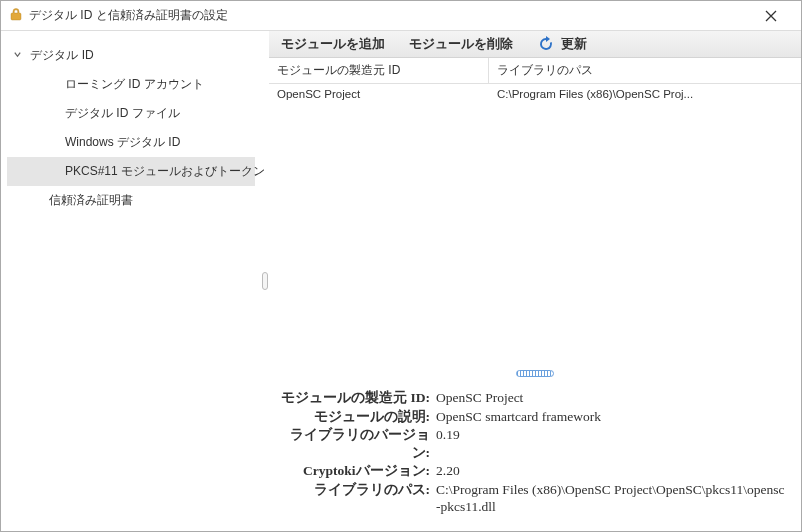 The height and width of the screenshot is (532, 802). I want to click on sidebar-item-trusted: 信頼済み証明書, so click(131, 200).